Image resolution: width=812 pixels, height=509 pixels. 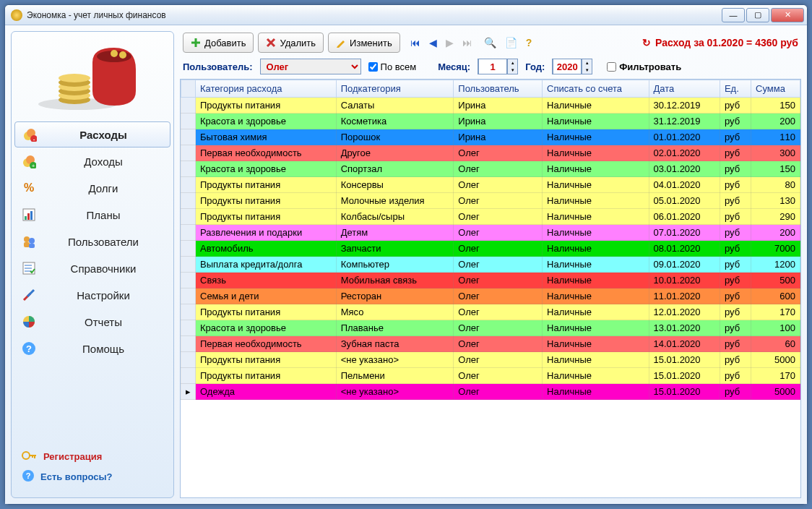 What do you see at coordinates (776, 153) in the screenshot?
I see `cell: 300` at bounding box center [776, 153].